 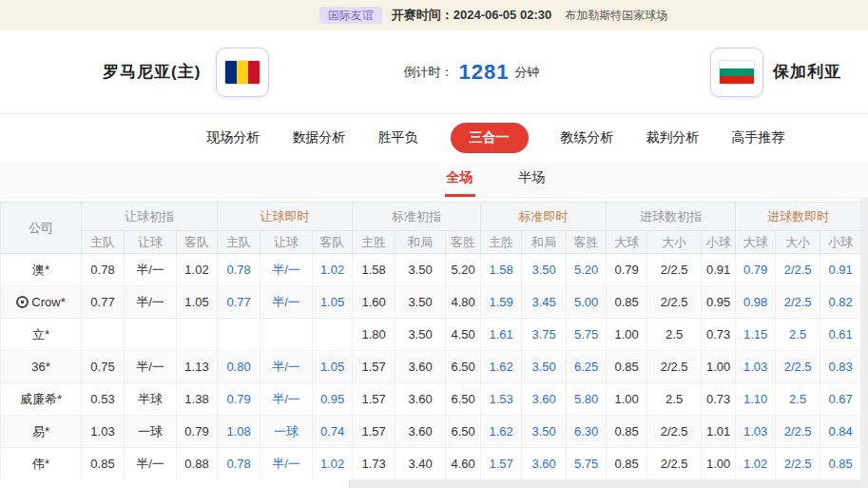 What do you see at coordinates (840, 400) in the screenshot?
I see `live-odds-cell: 0.67` at bounding box center [840, 400].